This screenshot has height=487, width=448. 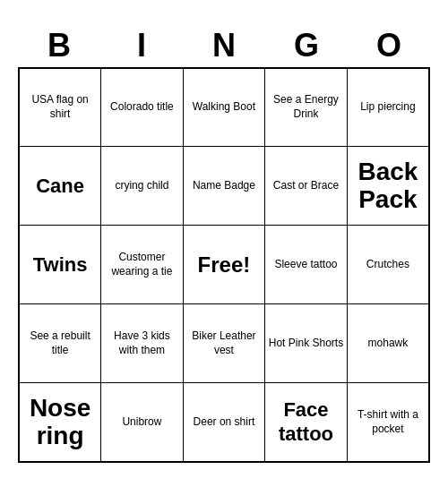 I want to click on cell-r2-c1: Customer wearing a tie, so click(x=142, y=265).